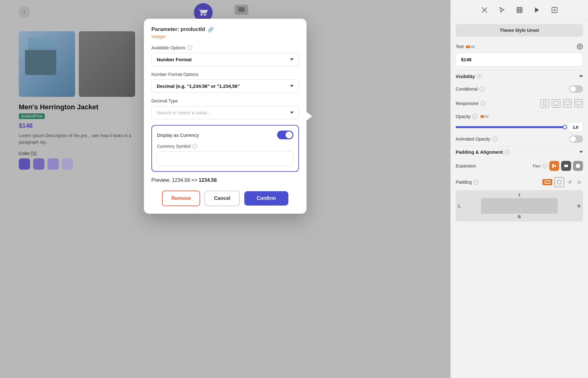 This screenshot has height=378, width=588. What do you see at coordinates (519, 206) in the screenshot?
I see `padding-visual: T B L R` at bounding box center [519, 206].